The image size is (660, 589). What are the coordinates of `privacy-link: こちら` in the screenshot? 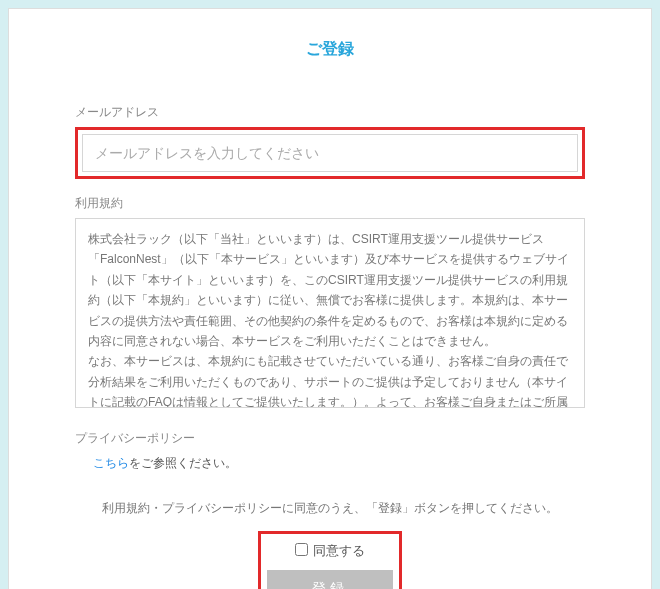 It's located at (111, 463).